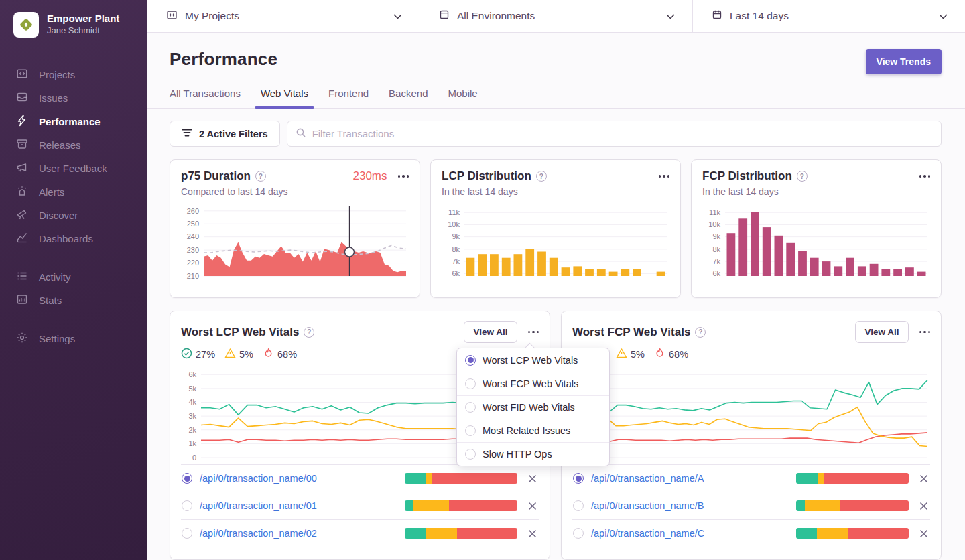  What do you see at coordinates (817, 242) in the screenshot?
I see `fcp-bar-chart: 6k7k8k9k10k11k` at bounding box center [817, 242].